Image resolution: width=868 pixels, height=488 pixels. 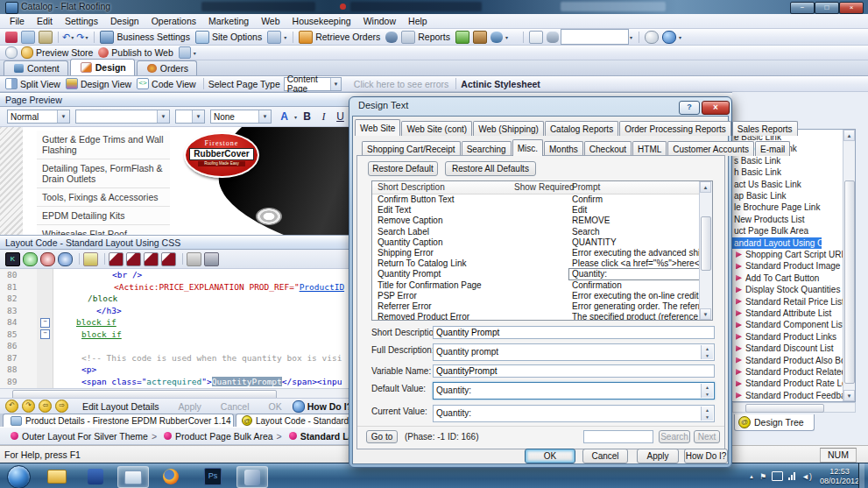 I want to click on business-settings-button: Business Settings, so click(x=152, y=37).